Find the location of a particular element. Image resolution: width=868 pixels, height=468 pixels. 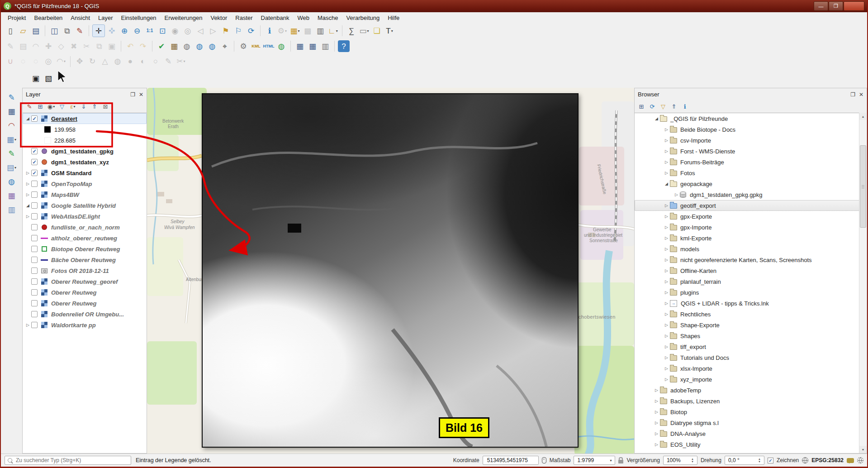

browser-item: ▷Shape-Exporte is located at coordinates (751, 325).